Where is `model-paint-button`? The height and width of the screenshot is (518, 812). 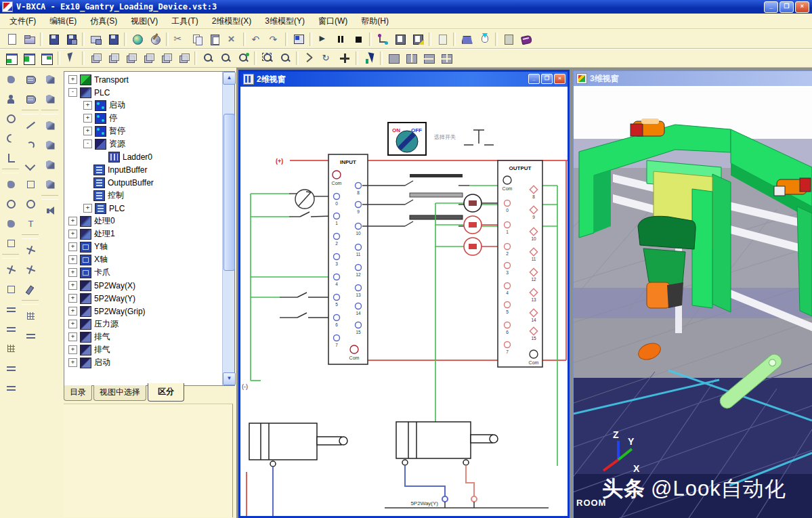 model-paint-button is located at coordinates (155, 39).